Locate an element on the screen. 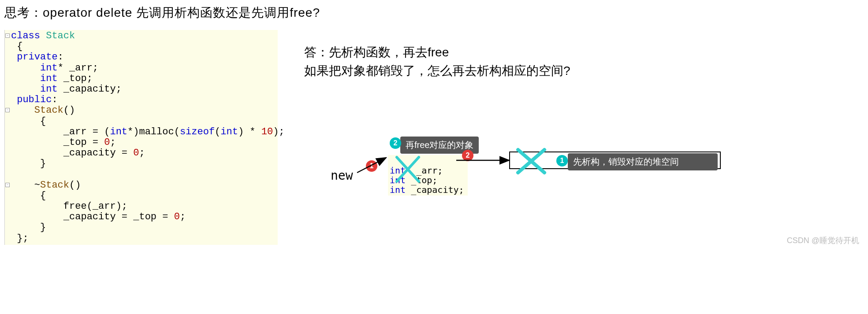 The height and width of the screenshot is (314, 868). answer-line-2: 如果把对象都销毁了，怎么再去析构相应的空间? is located at coordinates (584, 71).